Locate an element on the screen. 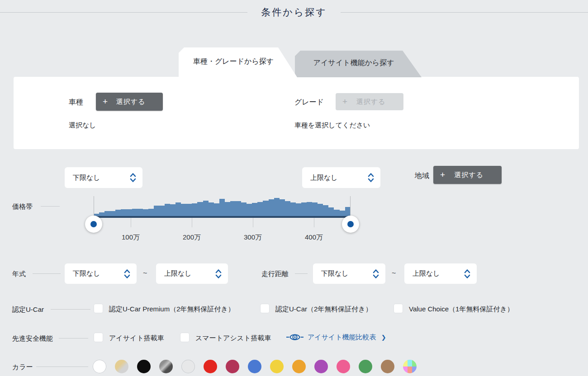 This screenshot has width=588, height=376. model-label: 車種 is located at coordinates (76, 102).